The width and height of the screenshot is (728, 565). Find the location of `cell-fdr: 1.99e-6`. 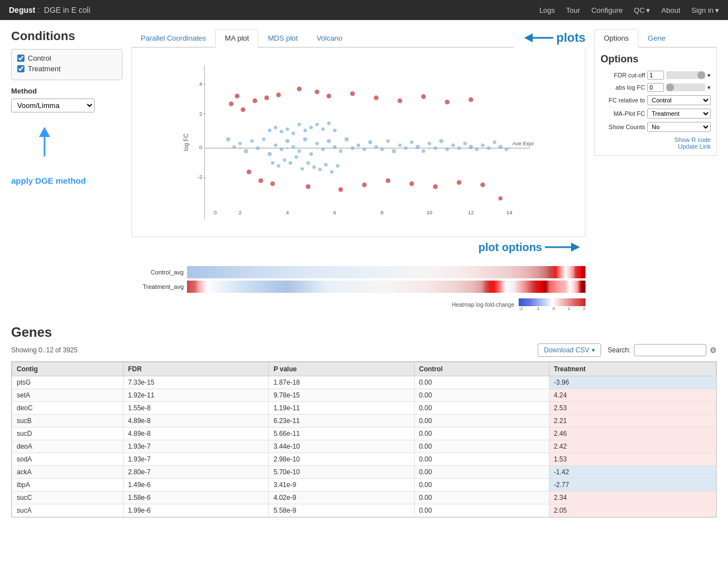

cell-fdr: 1.99e-6 is located at coordinates (196, 511).